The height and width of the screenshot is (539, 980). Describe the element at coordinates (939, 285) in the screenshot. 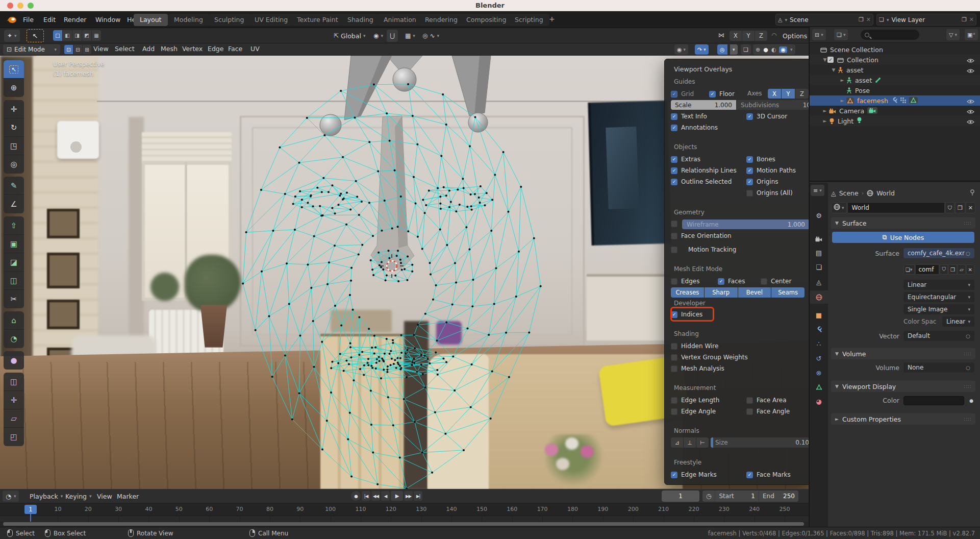

I see `interpolation-dropdown: Linear▾` at that location.